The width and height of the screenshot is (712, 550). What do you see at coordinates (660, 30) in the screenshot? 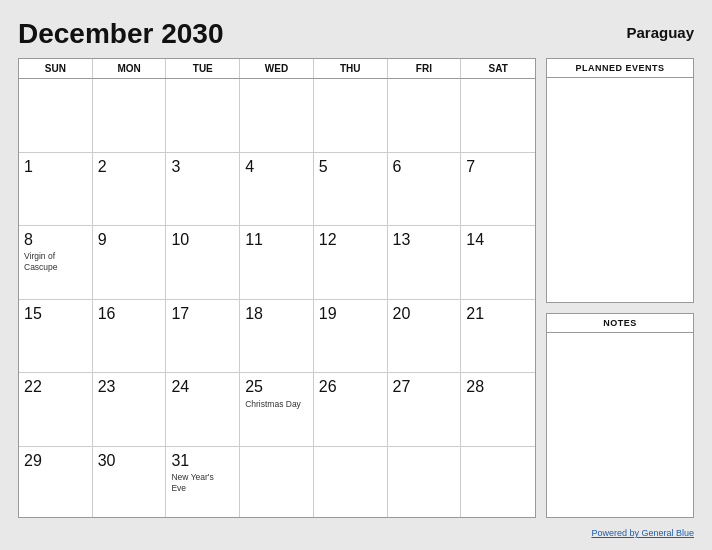
I see `country: Paraguay` at bounding box center [660, 30].